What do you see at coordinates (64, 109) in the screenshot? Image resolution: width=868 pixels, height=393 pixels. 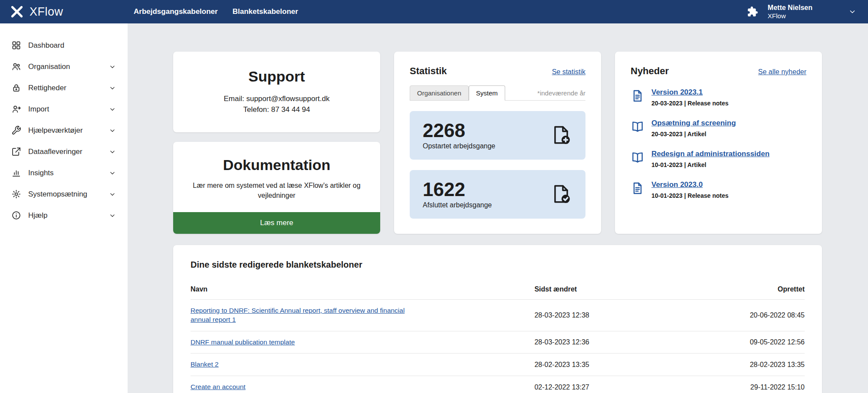 I see `sidebar-item-import: Import` at bounding box center [64, 109].